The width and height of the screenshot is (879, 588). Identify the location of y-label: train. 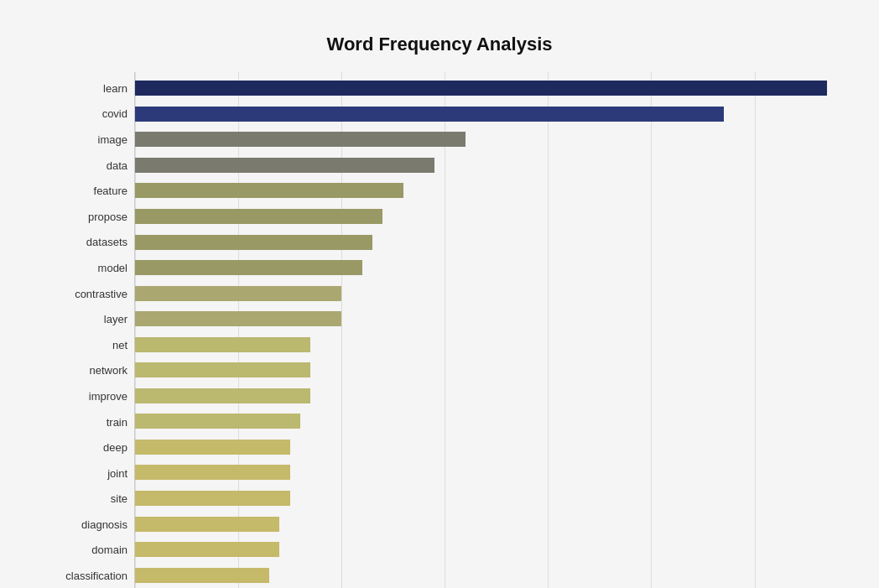
(88, 423).